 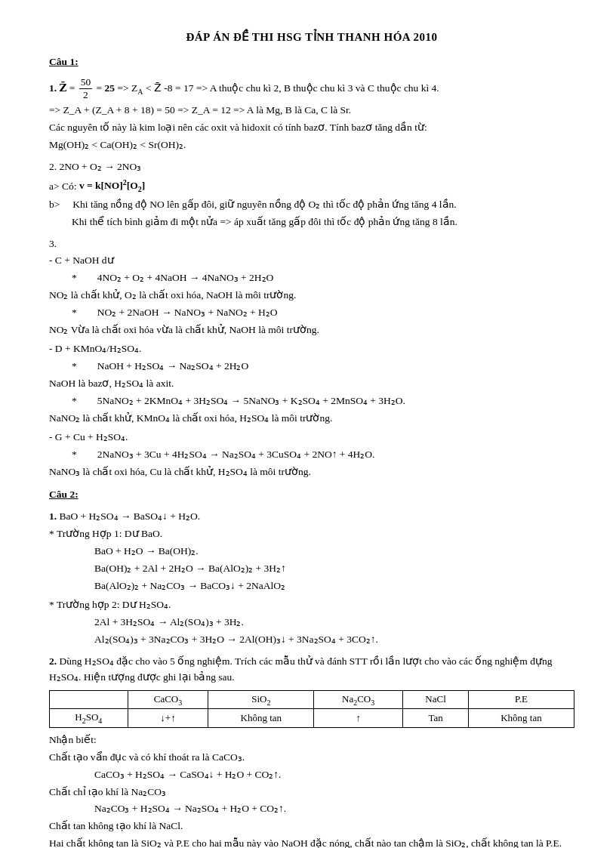 What do you see at coordinates (359, 719) in the screenshot?
I see `table-cell-na2co3: ↑` at bounding box center [359, 719].